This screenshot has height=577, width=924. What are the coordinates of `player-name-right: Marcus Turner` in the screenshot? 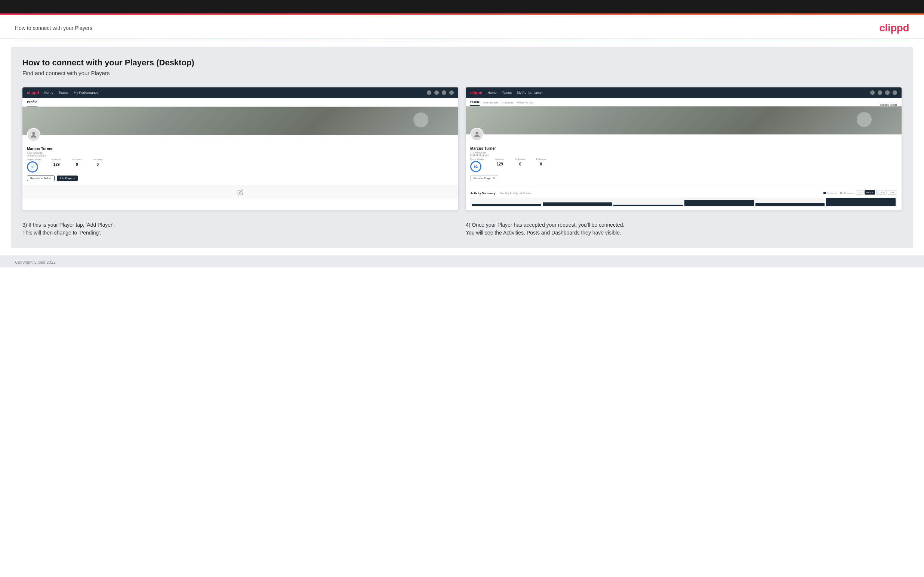 It's located at (684, 148).